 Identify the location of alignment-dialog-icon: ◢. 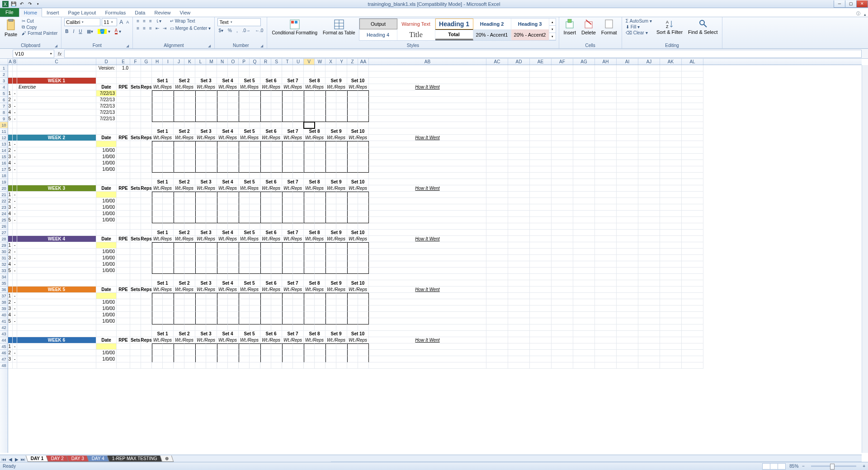
(209, 46).